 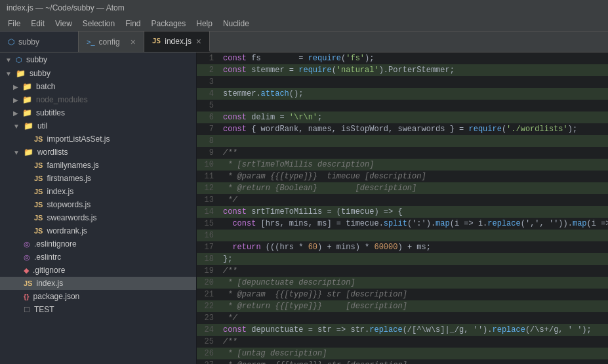 I want to click on project-chevron, so click(x=9, y=60).